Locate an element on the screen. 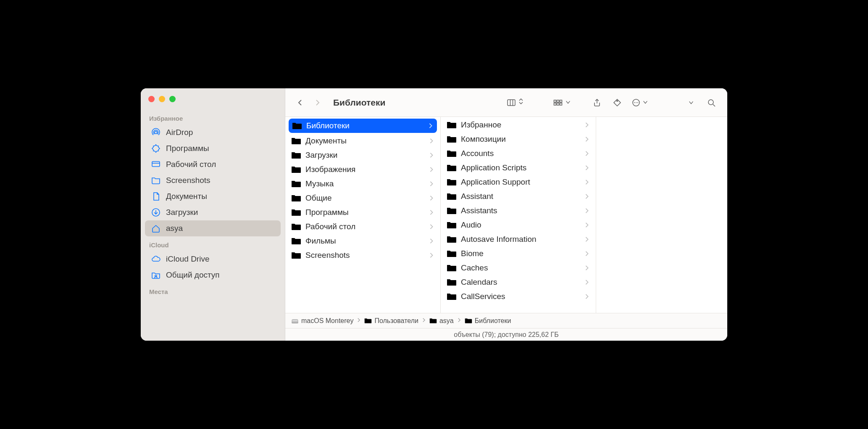  group-by-button is located at coordinates (562, 103).